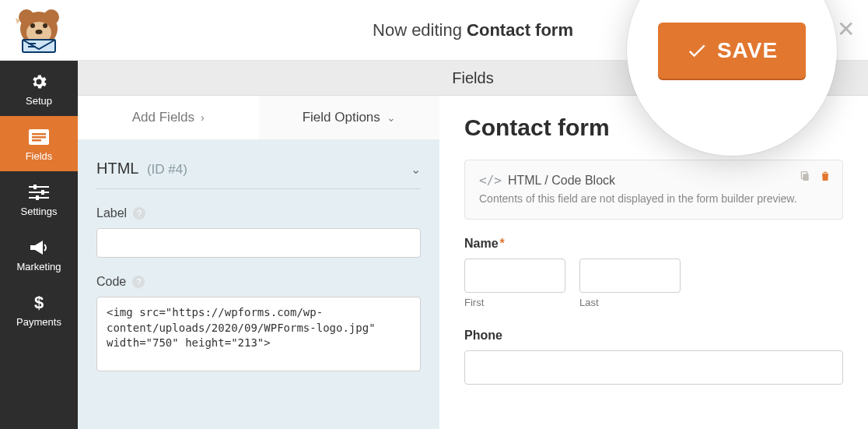 Image resolution: width=868 pixels, height=429 pixels. What do you see at coordinates (747, 51) in the screenshot?
I see `save-label: SAVE` at bounding box center [747, 51].